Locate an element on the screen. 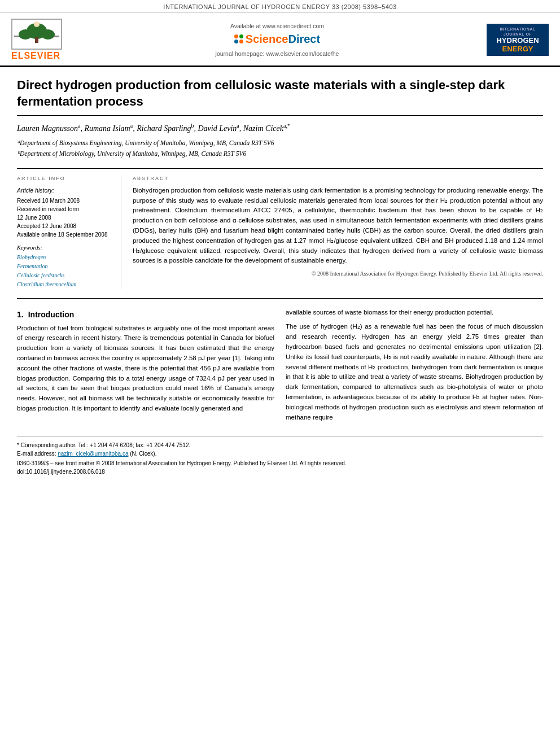  email-link: nazim_cicek@umanitoba.ca is located at coordinates (93, 454).